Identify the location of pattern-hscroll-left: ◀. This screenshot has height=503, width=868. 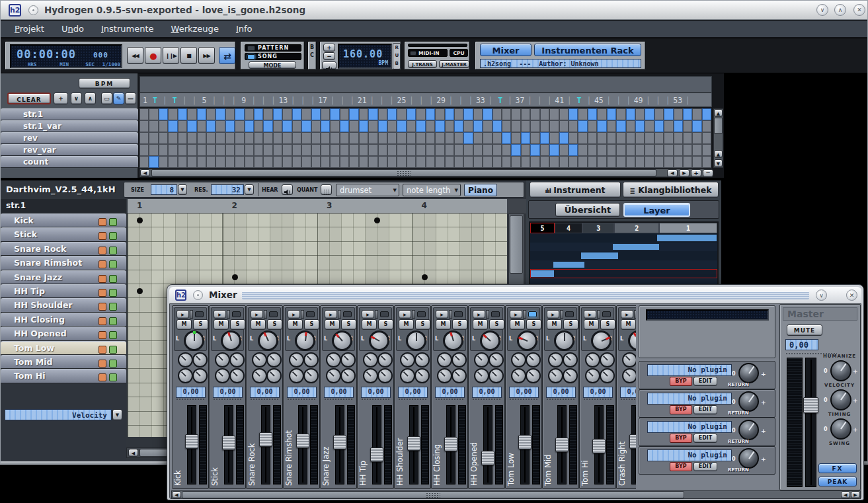
(134, 453).